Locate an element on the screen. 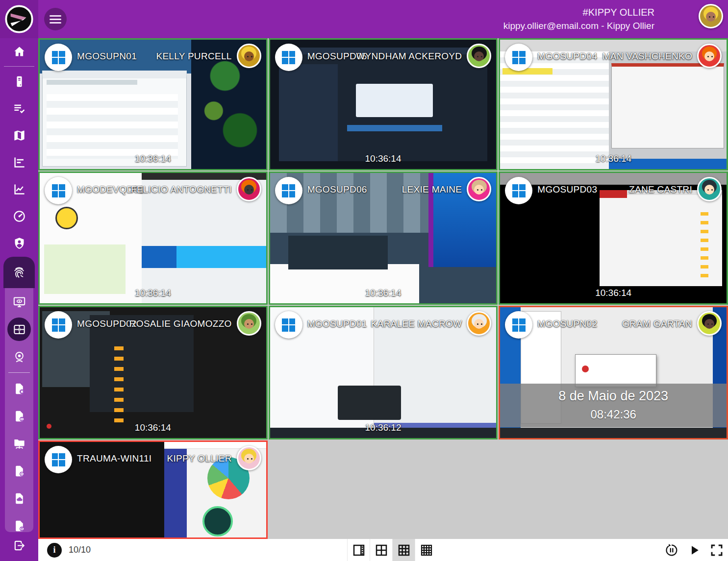 This screenshot has height=561, width=728. device-icon is located at coordinates (20, 81).